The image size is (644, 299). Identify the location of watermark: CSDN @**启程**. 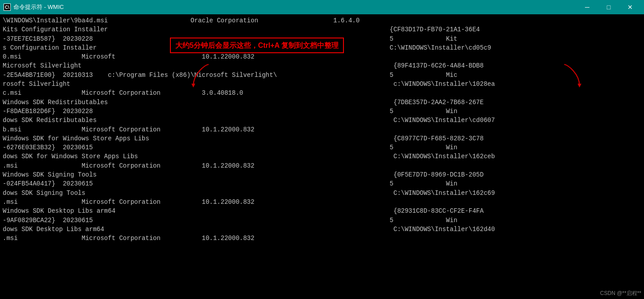
(621, 293).